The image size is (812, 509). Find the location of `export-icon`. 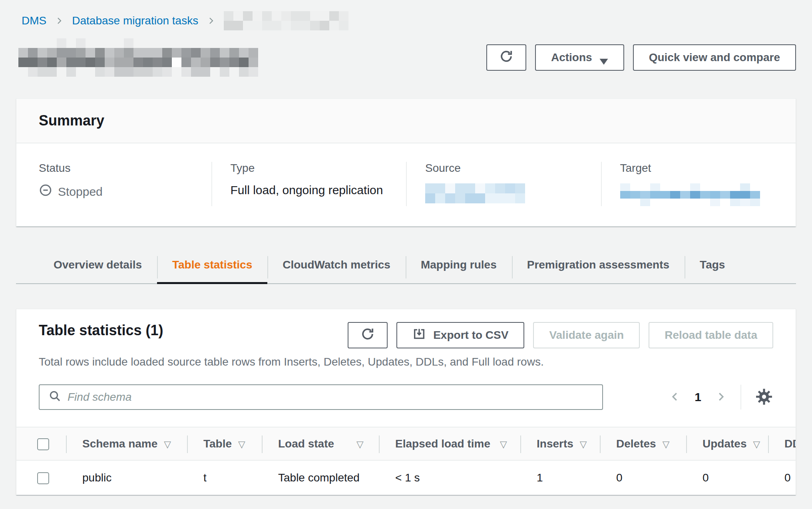

export-icon is located at coordinates (419, 336).